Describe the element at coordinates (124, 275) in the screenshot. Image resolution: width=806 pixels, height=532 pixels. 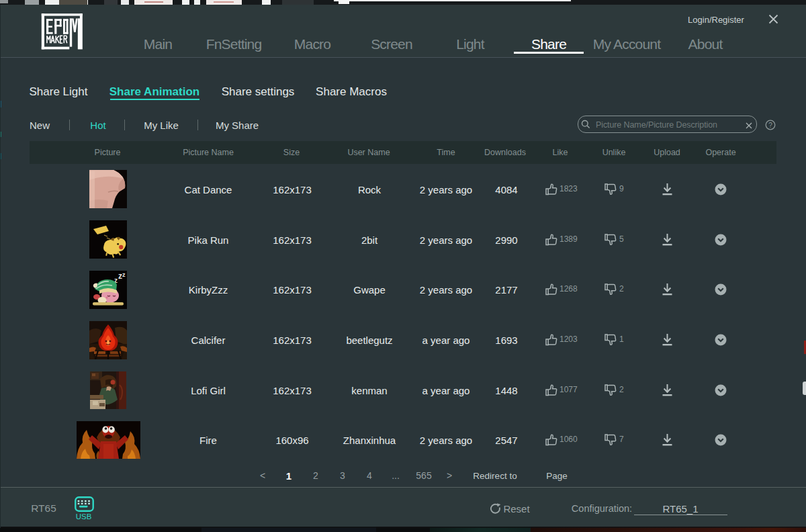
I see `svg-text: z` at that location.